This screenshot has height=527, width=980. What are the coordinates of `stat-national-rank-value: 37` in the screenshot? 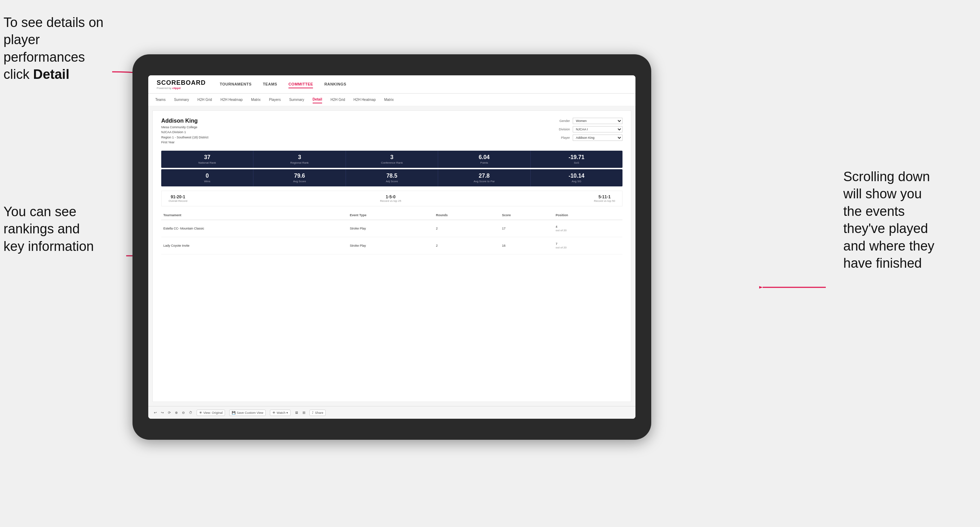 It's located at (207, 157).